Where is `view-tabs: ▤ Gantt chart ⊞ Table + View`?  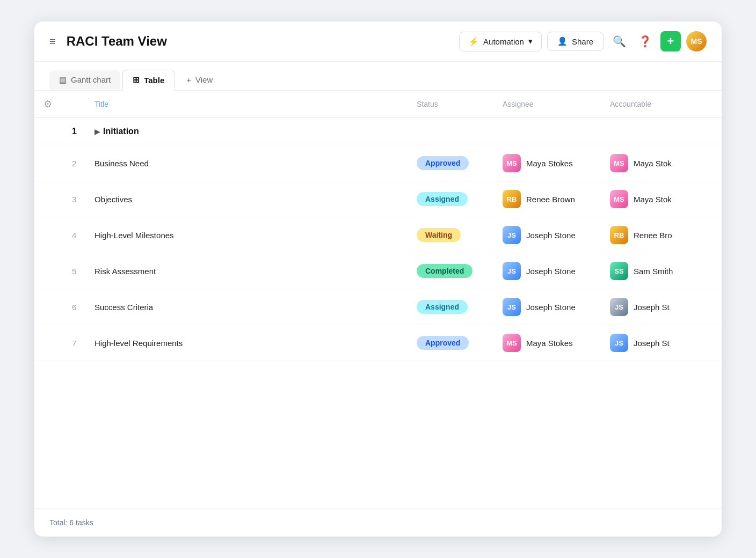
view-tabs: ▤ Gantt chart ⊞ Table + View is located at coordinates (378, 76).